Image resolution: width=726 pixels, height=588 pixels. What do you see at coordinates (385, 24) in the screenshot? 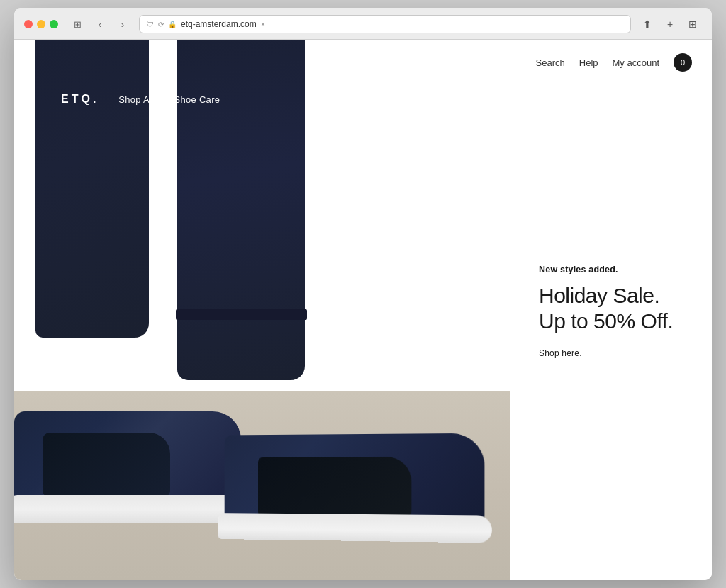
I see `address-bar: 🛡 ⟳ 🔒 etq-amsterdam.com ×` at bounding box center [385, 24].